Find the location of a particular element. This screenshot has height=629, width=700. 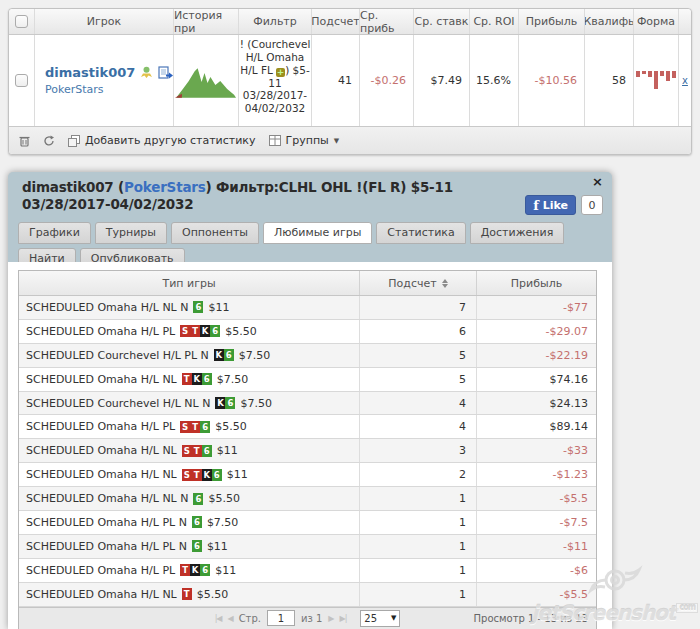

col-form: Форма is located at coordinates (656, 22).